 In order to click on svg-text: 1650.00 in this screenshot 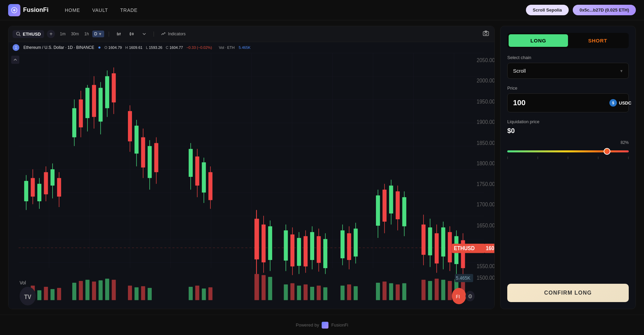, I will do `click(486, 225)`.